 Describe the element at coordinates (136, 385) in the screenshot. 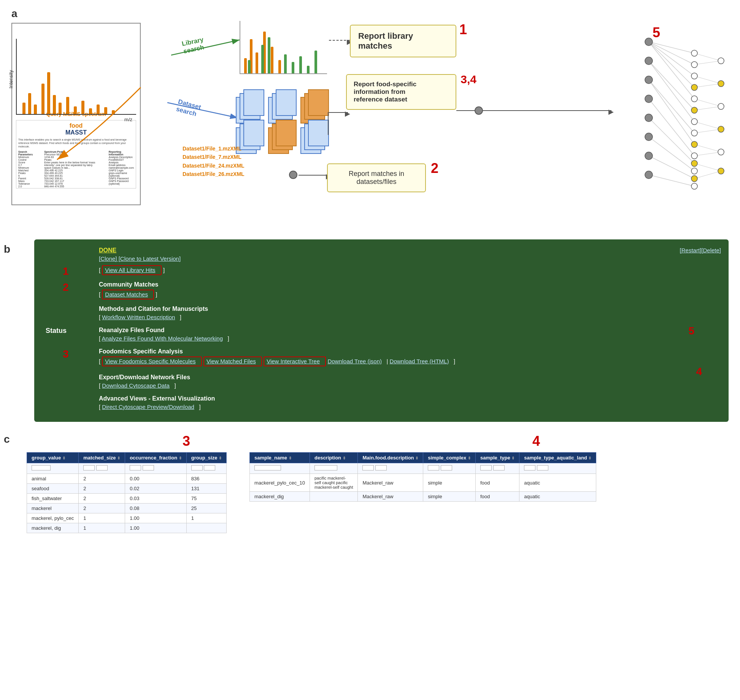

I see `download-cytoscape-link: Download Cytoscape Data` at that location.